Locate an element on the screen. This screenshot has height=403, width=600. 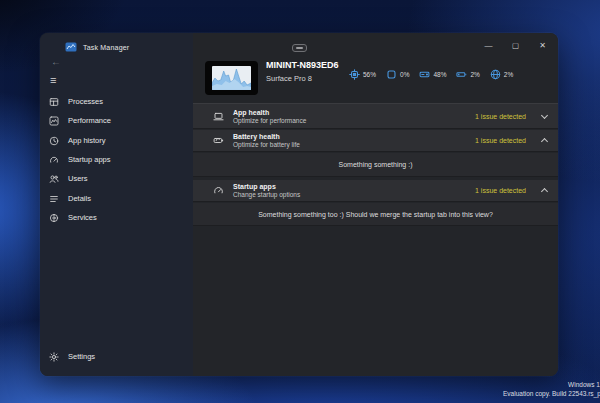
network-stat: 2% is located at coordinates (502, 74).